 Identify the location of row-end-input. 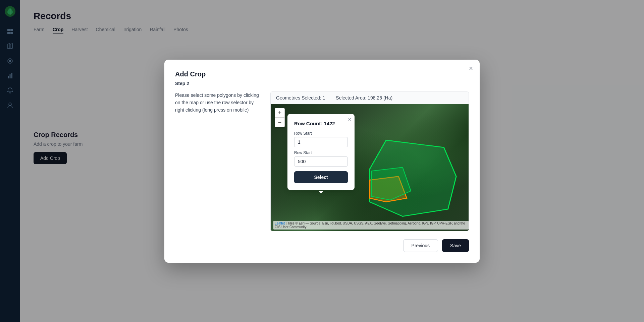
(321, 162).